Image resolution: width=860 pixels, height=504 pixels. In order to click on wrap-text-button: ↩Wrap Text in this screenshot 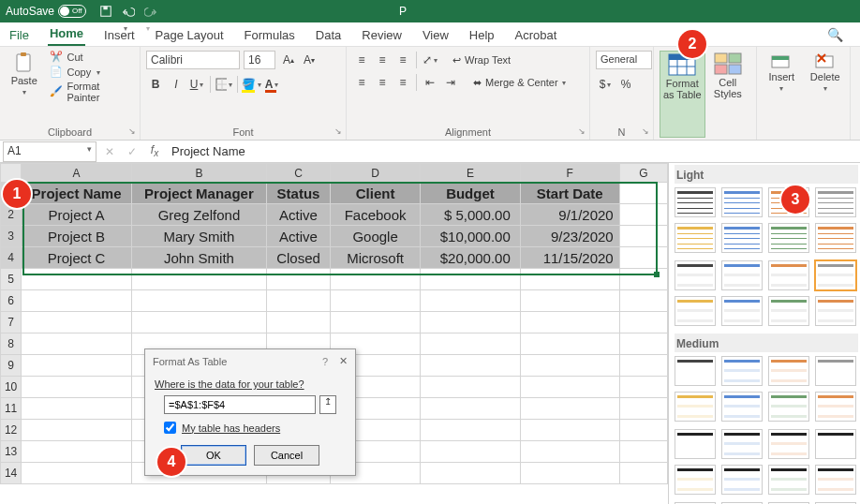, I will do `click(482, 60)`.